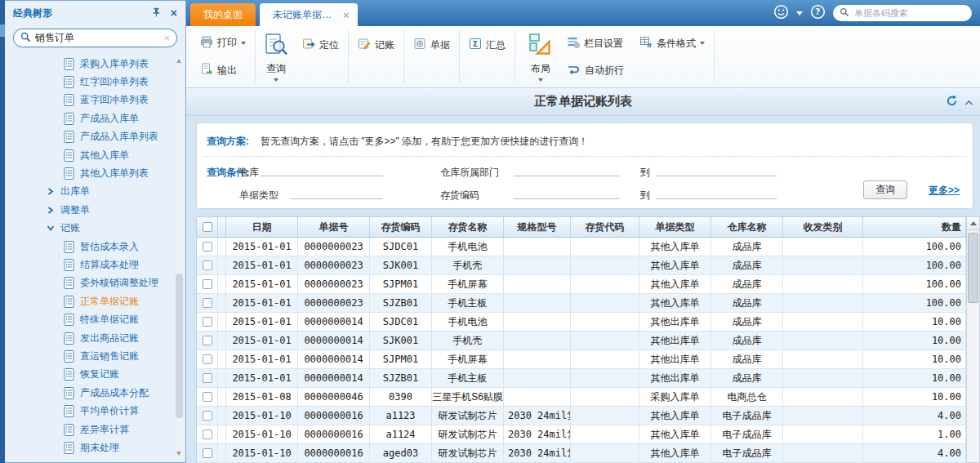  What do you see at coordinates (581, 247) in the screenshot?
I see `table-row: 2015-01-01 0000000023 SJDC01 手机电池 其他入库单 …` at bounding box center [581, 247].